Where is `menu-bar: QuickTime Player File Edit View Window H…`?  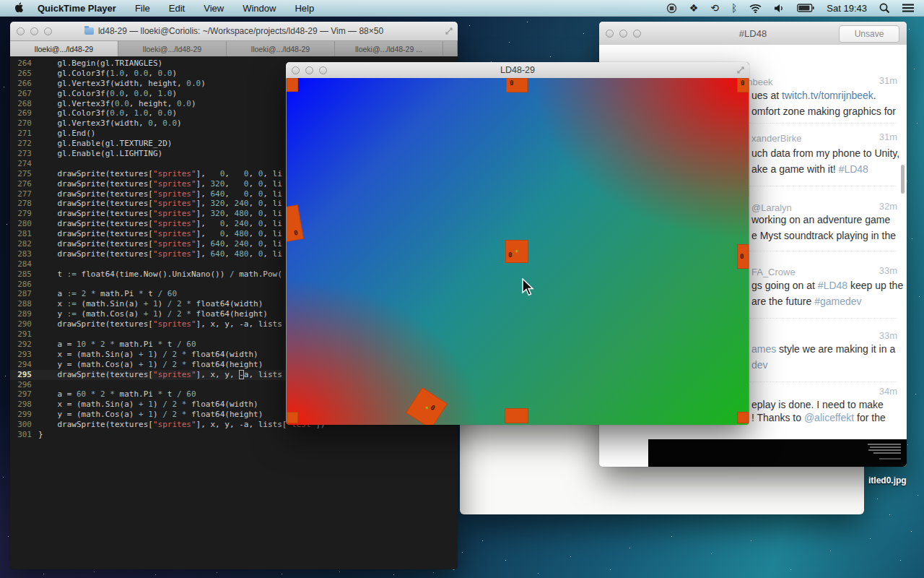 menu-bar: QuickTime Player File Edit View Window H… is located at coordinates (462, 9).